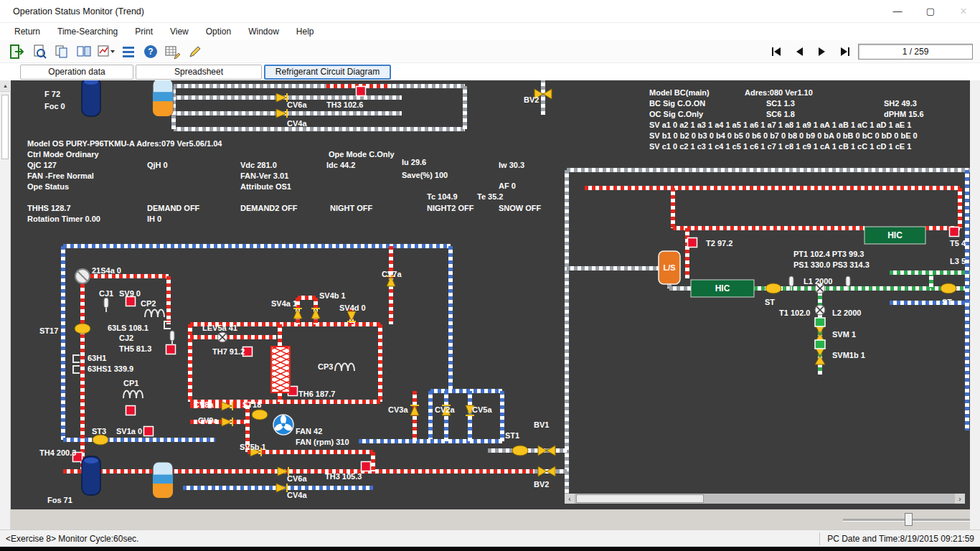 The height and width of the screenshot is (551, 980). Describe the element at coordinates (781, 125) in the screenshot. I see `diagram-label: SV a1 0 a2 1 a3 1 a4 1 a5 1 a6 1 a7 1 a8…` at that location.